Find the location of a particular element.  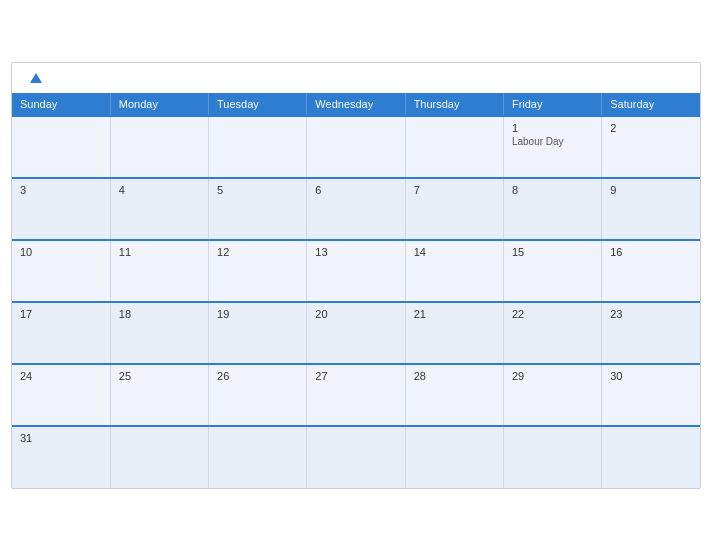

header-friday: Friday is located at coordinates (552, 104).